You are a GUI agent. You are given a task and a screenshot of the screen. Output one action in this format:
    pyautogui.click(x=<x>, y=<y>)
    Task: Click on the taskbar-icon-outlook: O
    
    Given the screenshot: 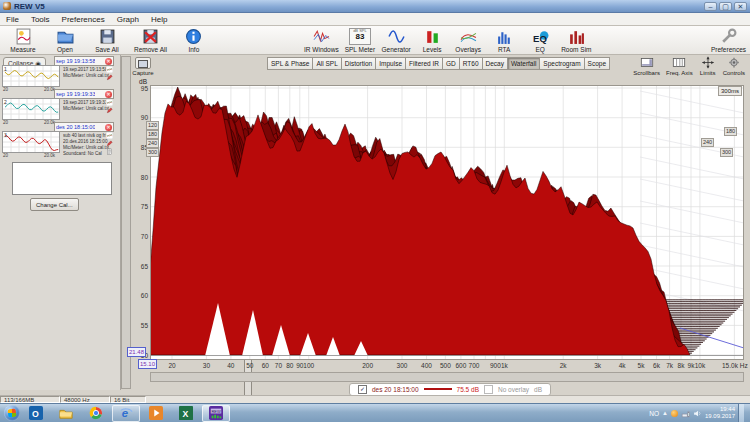 What is the action you would take?
    pyautogui.click(x=36, y=414)
    